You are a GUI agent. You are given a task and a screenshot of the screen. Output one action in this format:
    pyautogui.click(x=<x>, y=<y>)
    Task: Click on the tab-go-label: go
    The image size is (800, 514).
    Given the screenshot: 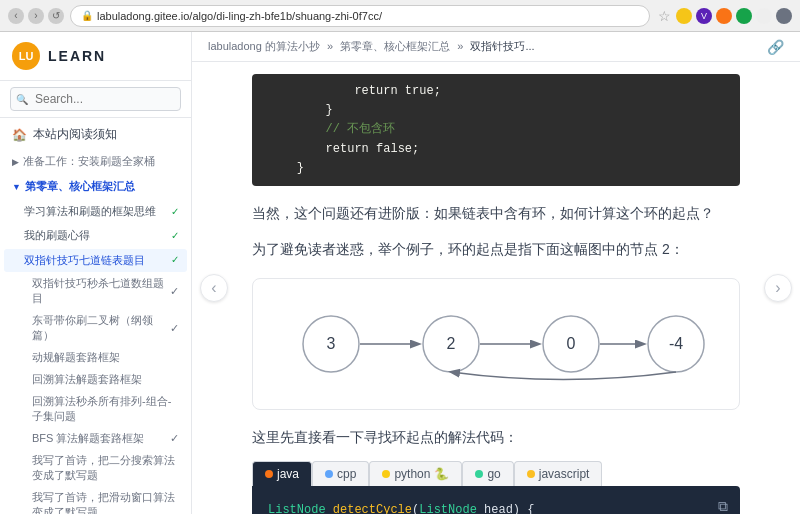 What is the action you would take?
    pyautogui.click(x=494, y=474)
    